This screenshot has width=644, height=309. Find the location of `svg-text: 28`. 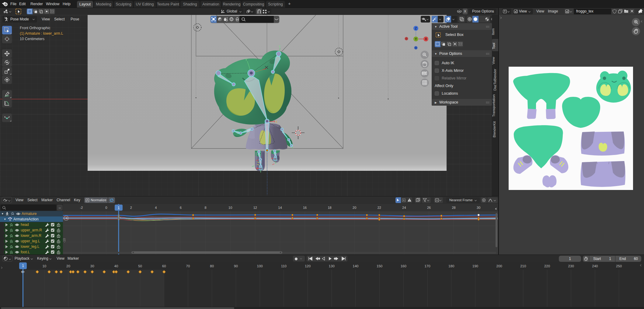

svg-text: 28 is located at coordinates (454, 208).